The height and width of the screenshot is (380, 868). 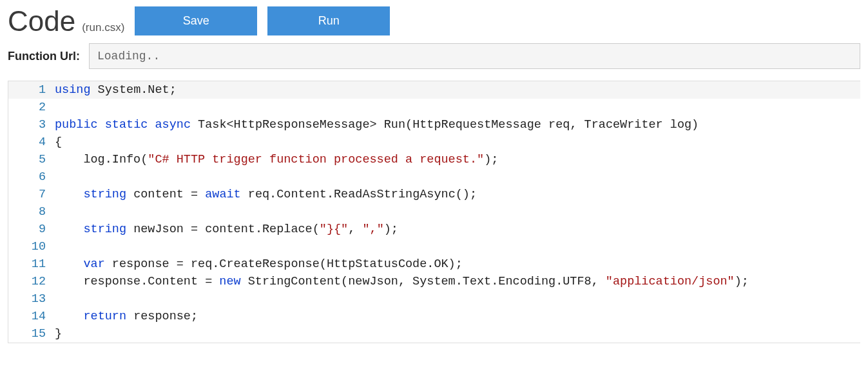 What do you see at coordinates (474, 56) in the screenshot?
I see `function-url-input` at bounding box center [474, 56].